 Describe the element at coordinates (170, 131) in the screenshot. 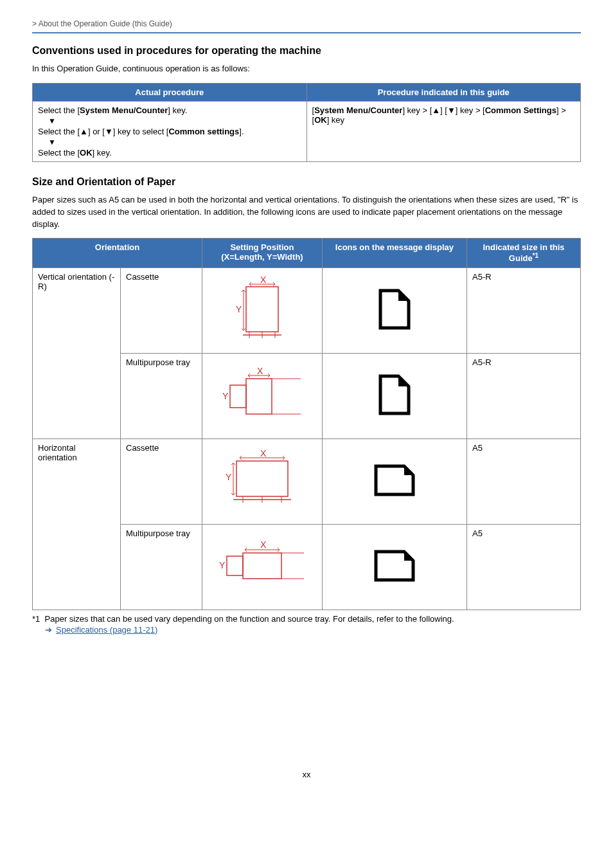

I see `proc-actual-cell: Select the [System Menu/Counter] key. ▼ …` at that location.